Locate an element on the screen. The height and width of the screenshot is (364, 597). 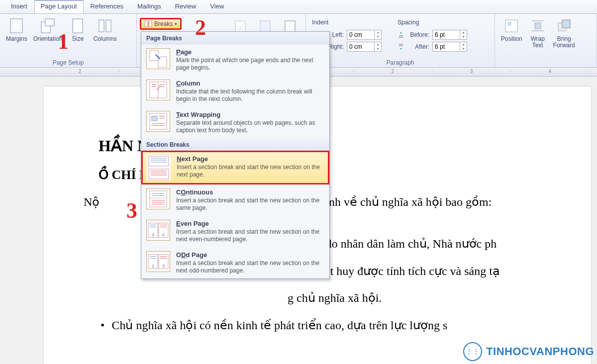
bring-forward-button: Bring Forward is located at coordinates (564, 33).